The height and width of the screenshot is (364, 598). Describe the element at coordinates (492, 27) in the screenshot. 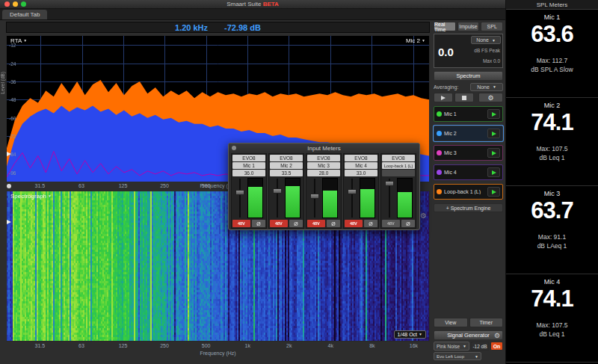

I see `mode-spl-button: SPL` at that location.